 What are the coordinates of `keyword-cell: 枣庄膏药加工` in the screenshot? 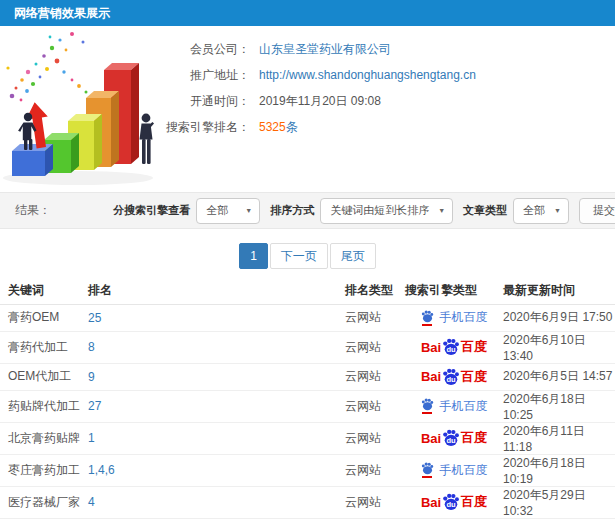 It's located at (44, 470).